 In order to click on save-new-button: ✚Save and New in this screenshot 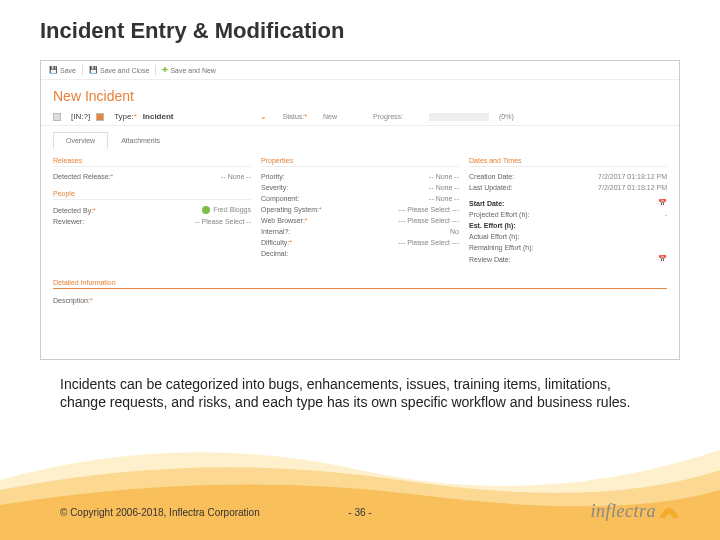, I will do `click(189, 70)`.